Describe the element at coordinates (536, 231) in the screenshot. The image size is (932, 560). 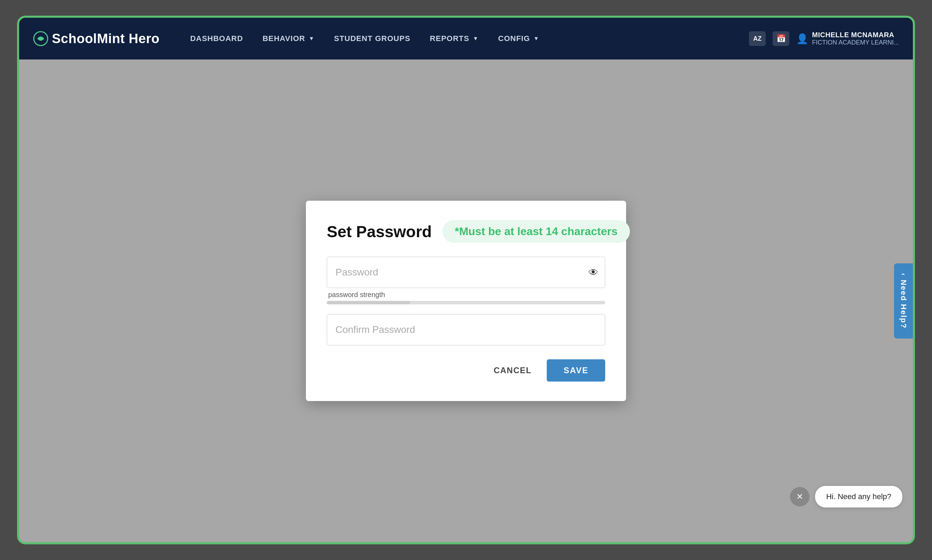
I see `modal-hint: *Must be at least 14 characters` at that location.